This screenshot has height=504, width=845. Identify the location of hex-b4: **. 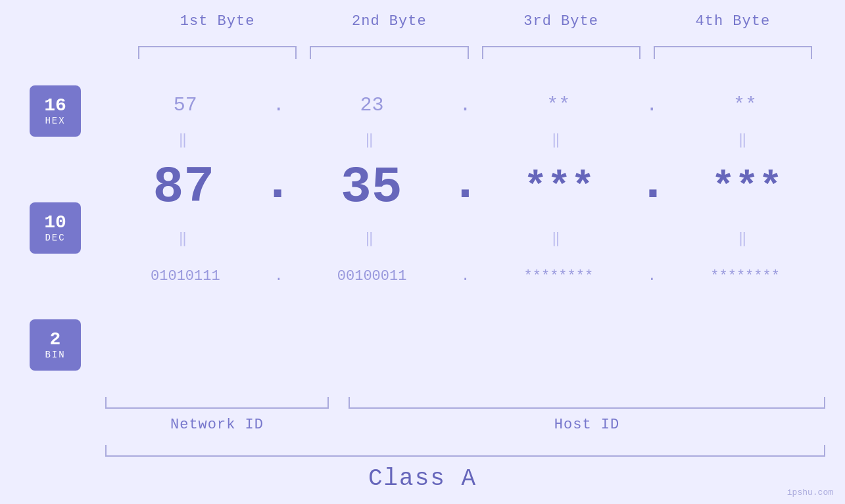
(745, 105).